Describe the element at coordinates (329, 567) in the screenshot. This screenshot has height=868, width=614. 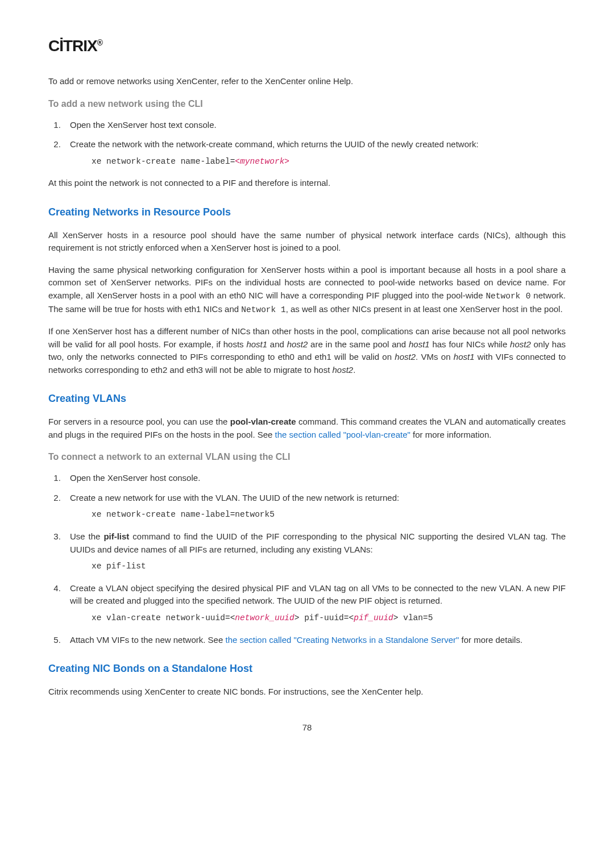
I see `code-block: xe pif-list` at that location.